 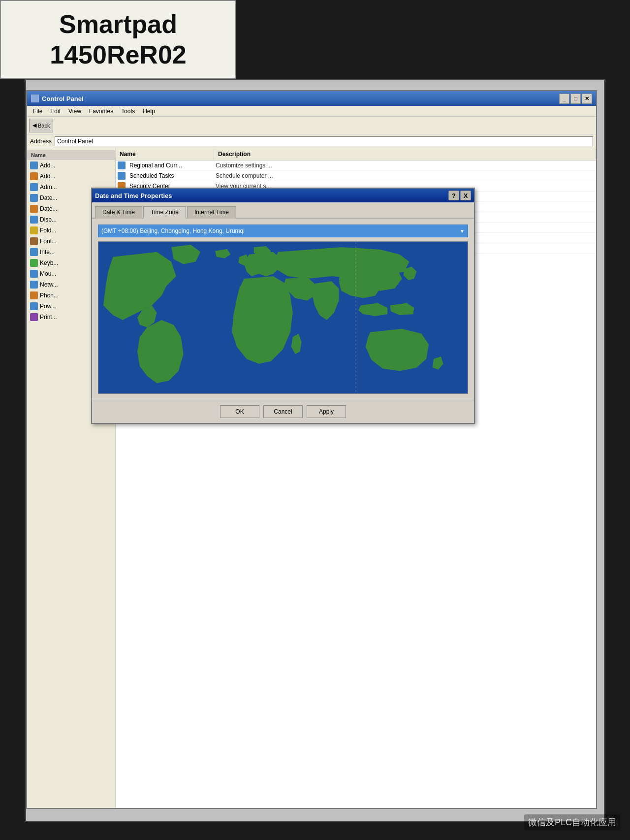 I want to click on tab-time-zone: Time Zone, so click(x=164, y=213).